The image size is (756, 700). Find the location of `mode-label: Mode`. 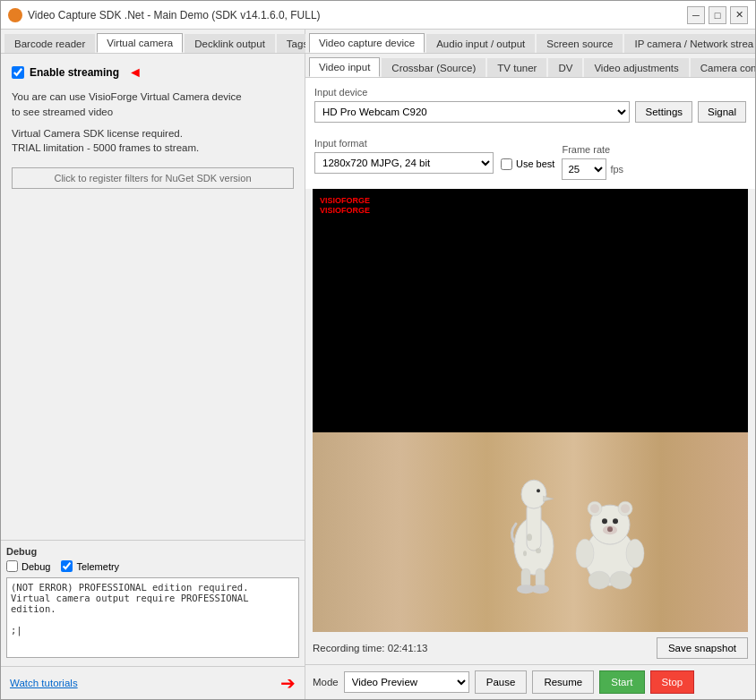

mode-label: Mode is located at coordinates (326, 682).